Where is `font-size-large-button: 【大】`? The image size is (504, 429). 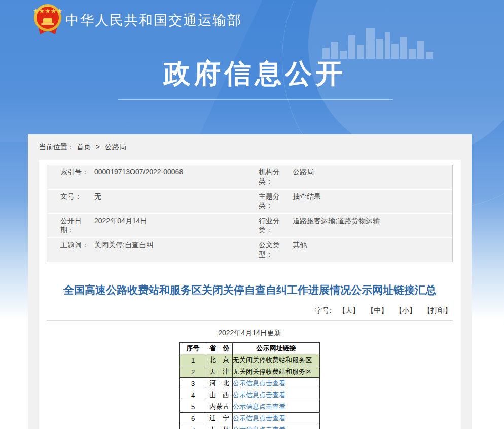 font-size-large-button: 【大】 is located at coordinates (349, 310).